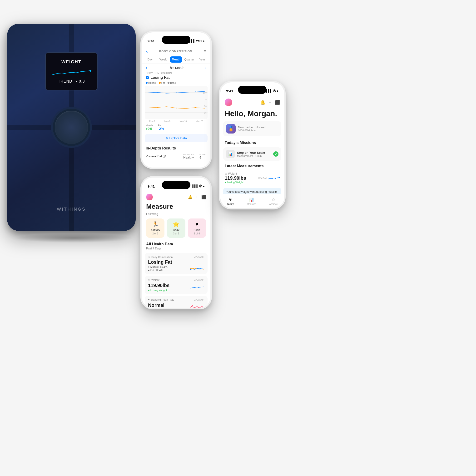 Image resolution: width=476 pixels, height=476 pixels. I want to click on badge-text: New Badge Unlocked! 100th Weigh-in., so click(252, 129).